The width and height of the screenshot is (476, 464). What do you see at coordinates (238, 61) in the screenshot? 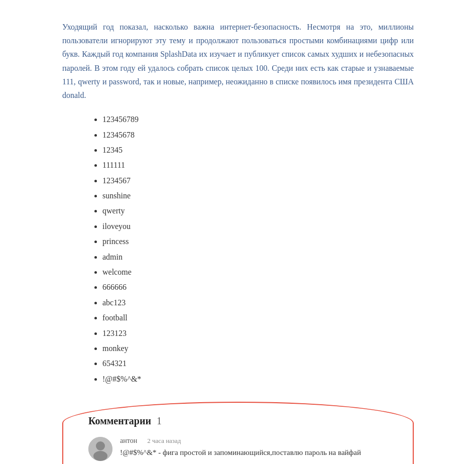
I see `article-paragraph: Уходящий год показал, насколько важна ин…` at bounding box center [238, 61].